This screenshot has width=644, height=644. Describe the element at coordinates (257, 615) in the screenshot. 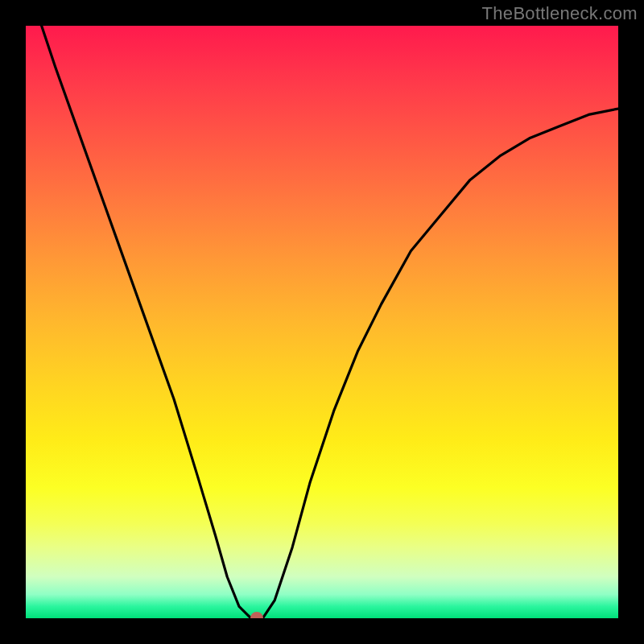

I see `minimum-marker` at that location.